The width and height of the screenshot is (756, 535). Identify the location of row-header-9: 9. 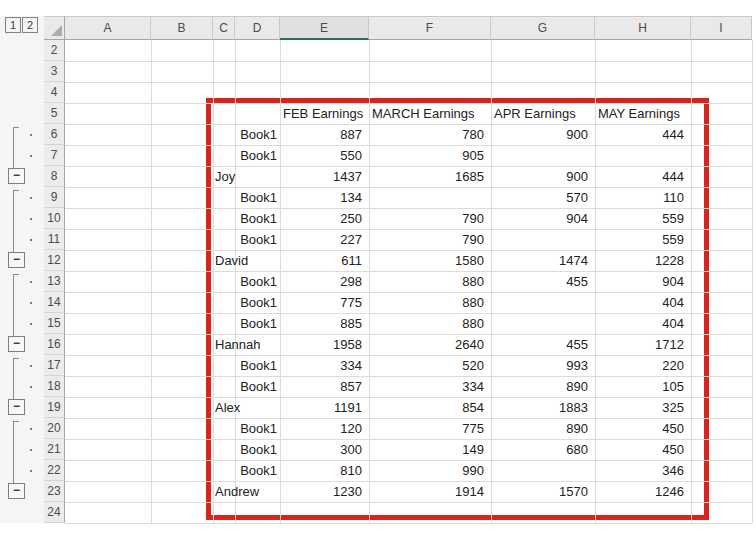
(54, 198).